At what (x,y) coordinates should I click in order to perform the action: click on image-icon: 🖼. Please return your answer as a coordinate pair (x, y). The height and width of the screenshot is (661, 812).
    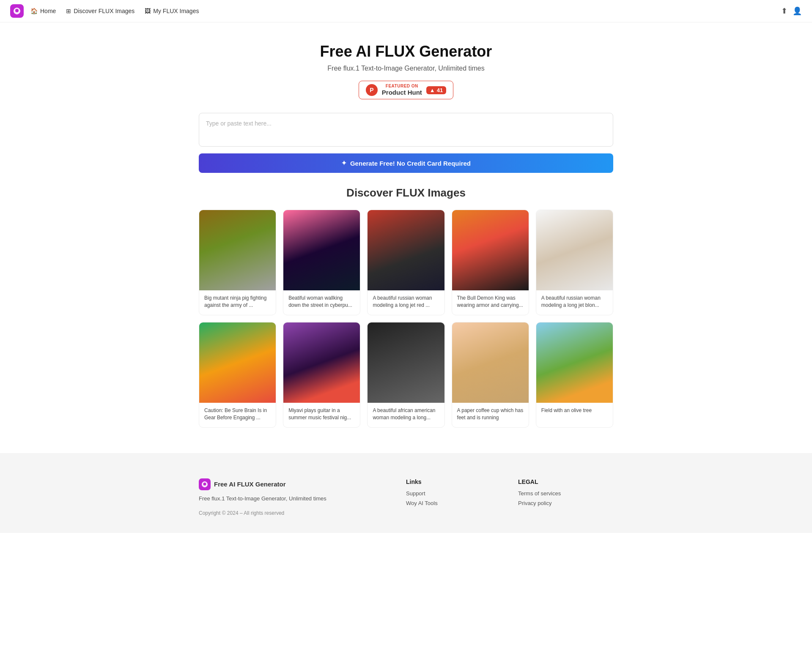
    Looking at the image, I should click on (148, 11).